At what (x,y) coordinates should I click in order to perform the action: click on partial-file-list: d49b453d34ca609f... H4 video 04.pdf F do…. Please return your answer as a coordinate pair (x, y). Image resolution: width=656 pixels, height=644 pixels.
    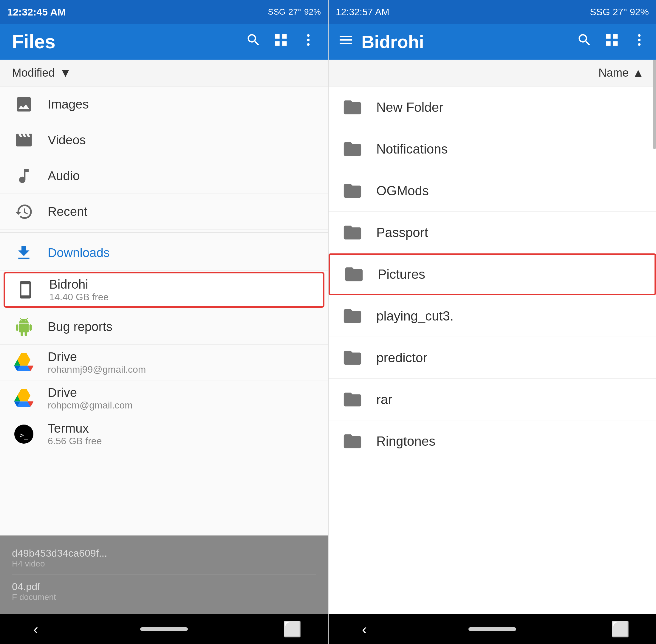
    Looking at the image, I should click on (164, 575).